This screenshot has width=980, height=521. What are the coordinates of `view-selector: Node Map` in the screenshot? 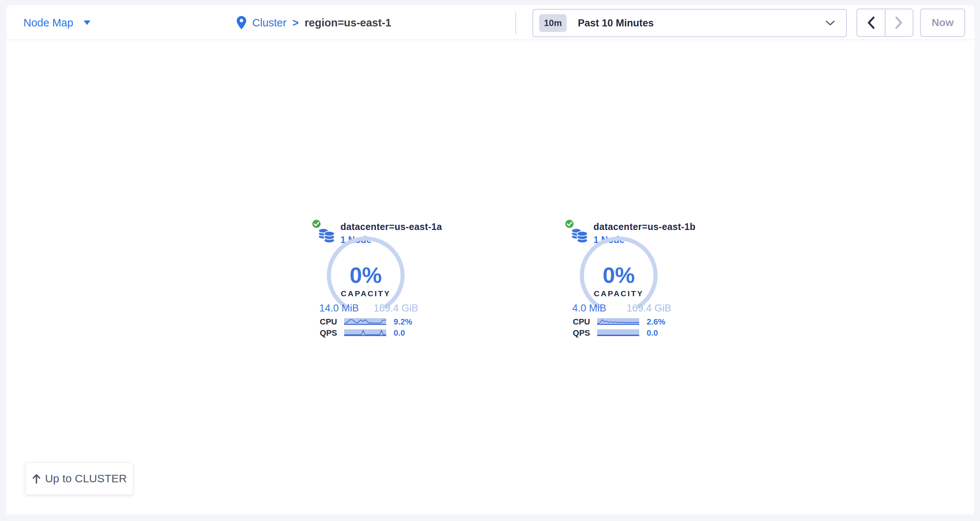 It's located at (57, 23).